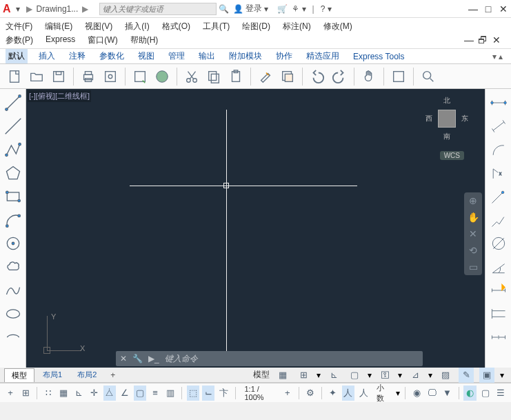  I want to click on layer-icon: ▨, so click(445, 375).